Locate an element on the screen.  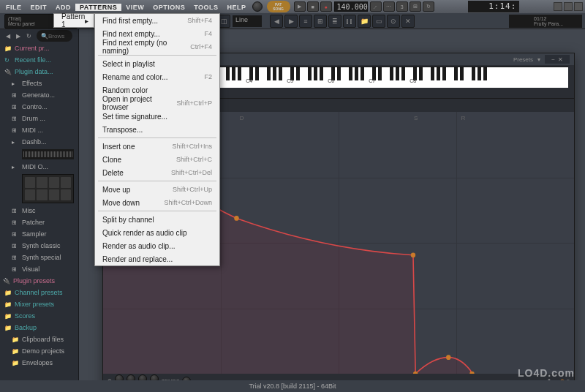
menu-item-open-in-project-browser: Open in project browserShift+Ctrl+P is located at coordinates (157, 103).